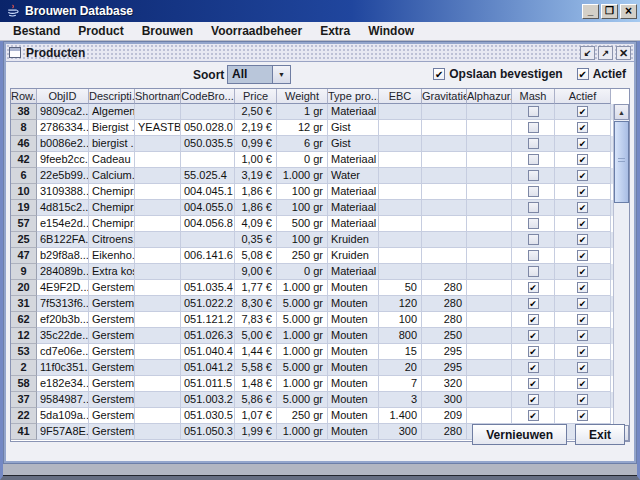  I want to click on table-row: 317f5313f6...Gerstem...051.022.28,30 €5.…, so click(312, 304).